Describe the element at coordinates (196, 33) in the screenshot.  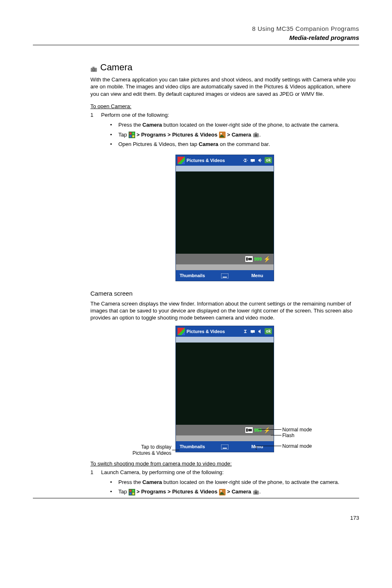
I see `page-header: 8 Using MC35 Companion Programs Media-re…` at that location.